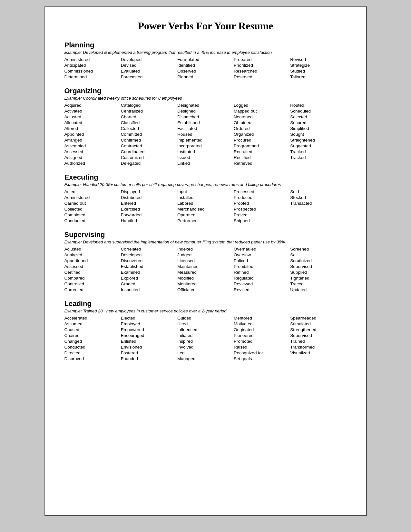 Image resolution: width=411 pixels, height=532 pixels. Describe the element at coordinates (262, 134) in the screenshot. I see `word-organizing-28: Organized` at that location.